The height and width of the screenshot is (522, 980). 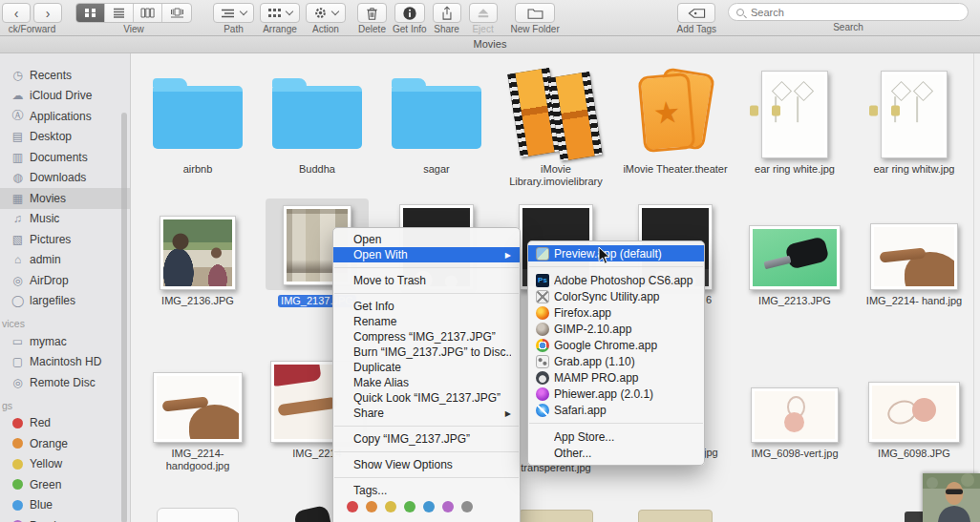 I want to click on sidebar-item-mymac: ▭mymac, so click(x=65, y=342).